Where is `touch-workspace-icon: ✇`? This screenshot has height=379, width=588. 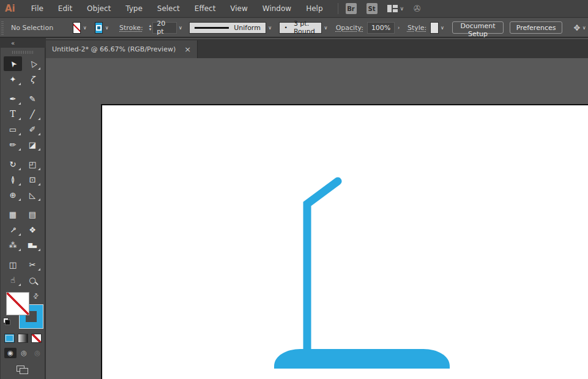 touch-workspace-icon: ✇ is located at coordinates (417, 9).